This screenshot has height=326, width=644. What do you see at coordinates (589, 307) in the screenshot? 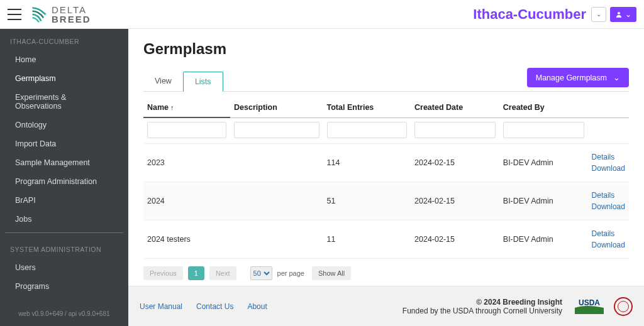
I see `usda-logo-icon: USDA` at bounding box center [589, 307].